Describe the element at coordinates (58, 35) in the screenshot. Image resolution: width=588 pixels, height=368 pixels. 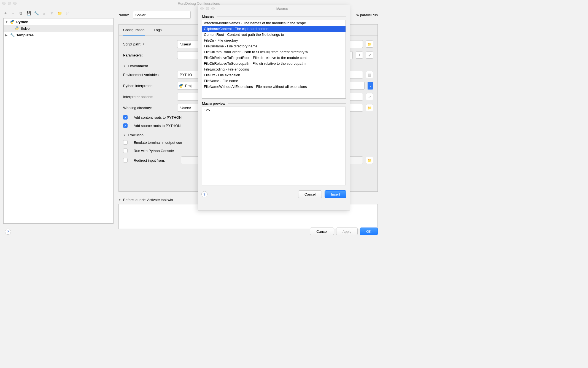
I see `tree-node-templates: ▶ 🔧 Templates` at that location.